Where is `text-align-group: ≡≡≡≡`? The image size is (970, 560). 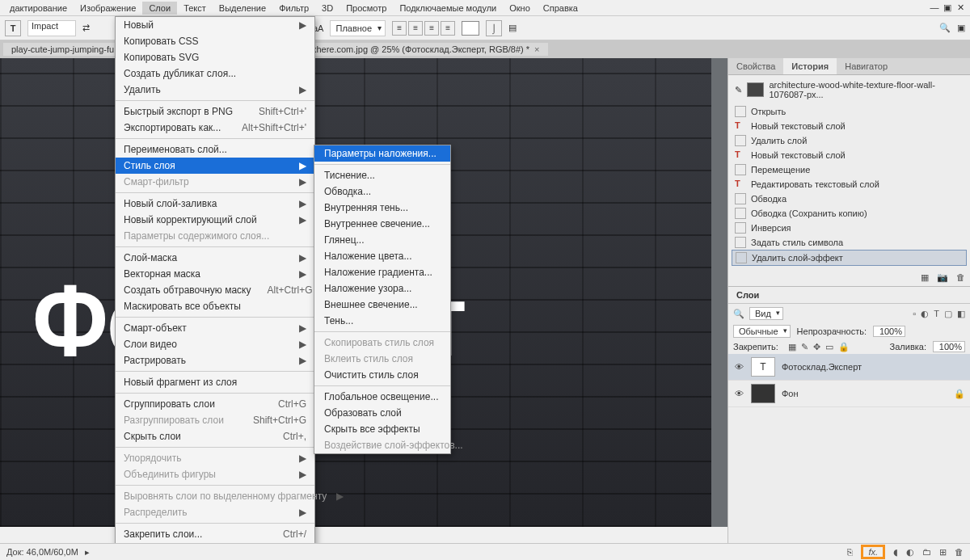 text-align-group: ≡≡≡≡ is located at coordinates (424, 28).